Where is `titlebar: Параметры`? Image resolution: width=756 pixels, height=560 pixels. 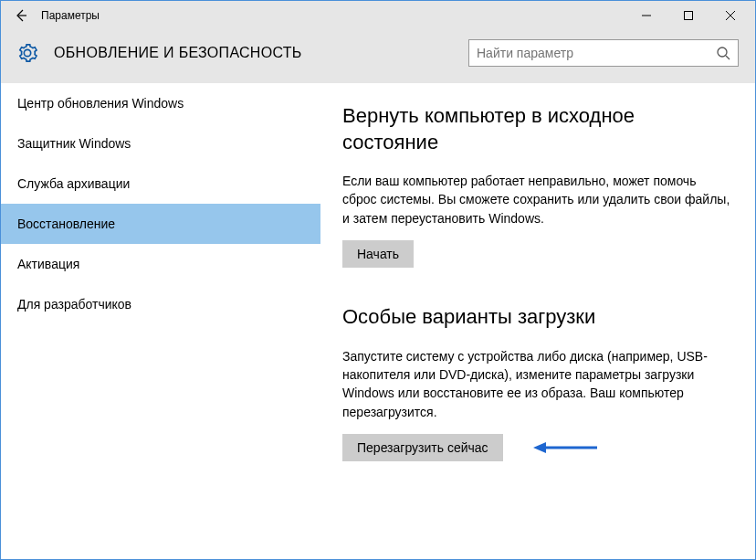
titlebar: Параметры is located at coordinates (378, 16).